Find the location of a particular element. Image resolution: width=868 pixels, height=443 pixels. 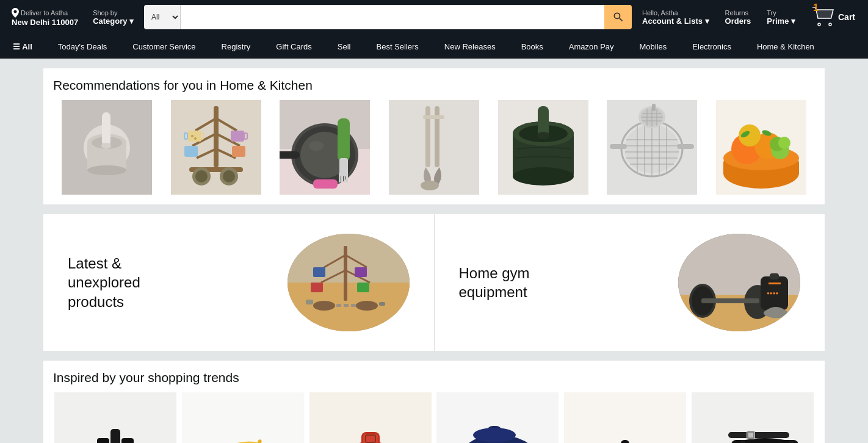

shoe-item-red-sandal is located at coordinates (370, 417).